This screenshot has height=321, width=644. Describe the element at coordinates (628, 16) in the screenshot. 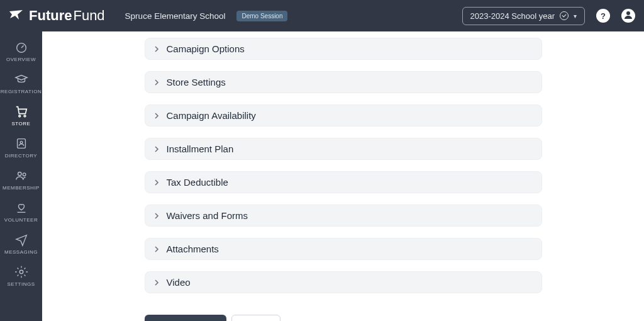

I see `user-menu` at that location.